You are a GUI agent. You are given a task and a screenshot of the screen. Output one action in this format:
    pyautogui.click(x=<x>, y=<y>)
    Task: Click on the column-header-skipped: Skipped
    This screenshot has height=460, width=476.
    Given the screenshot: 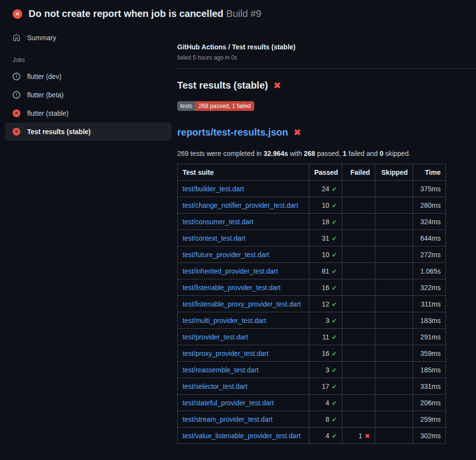 What is the action you would take?
    pyautogui.click(x=394, y=172)
    